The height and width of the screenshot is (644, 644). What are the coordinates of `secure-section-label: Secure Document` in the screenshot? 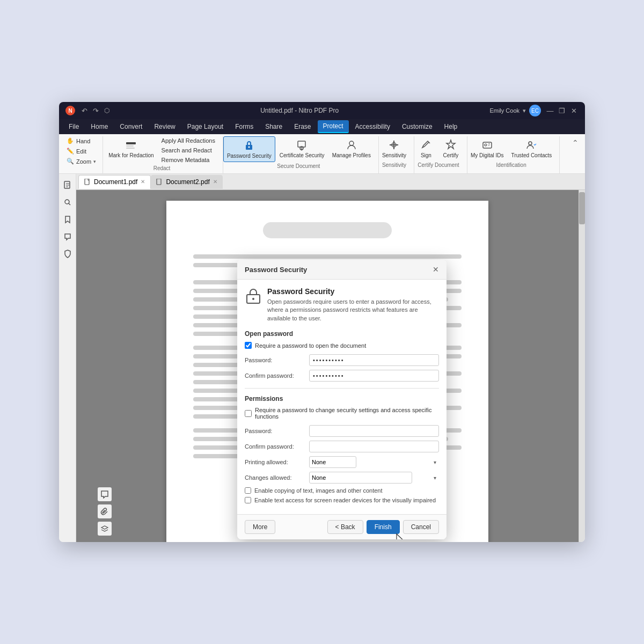 It's located at (298, 166).